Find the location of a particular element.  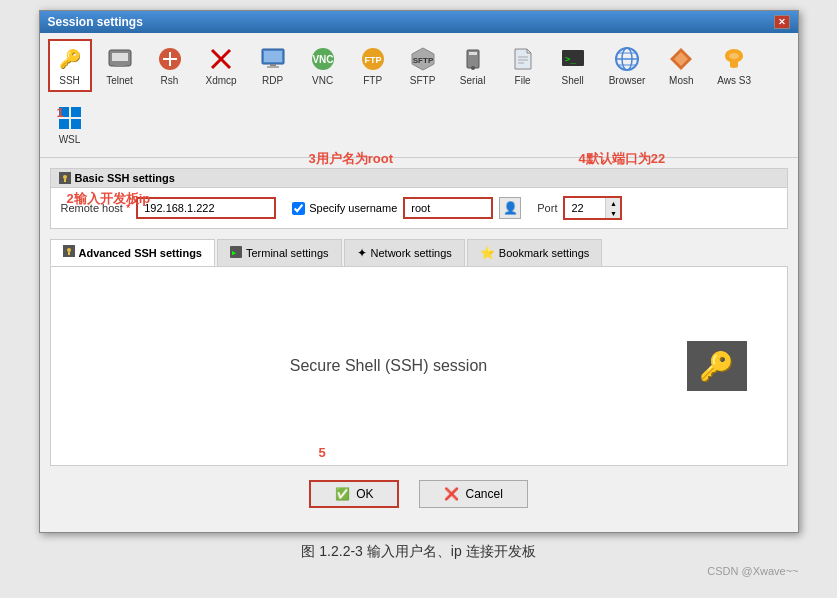

bottom-buttons: ✅ OK ❌ Cancel is located at coordinates (419, 494).